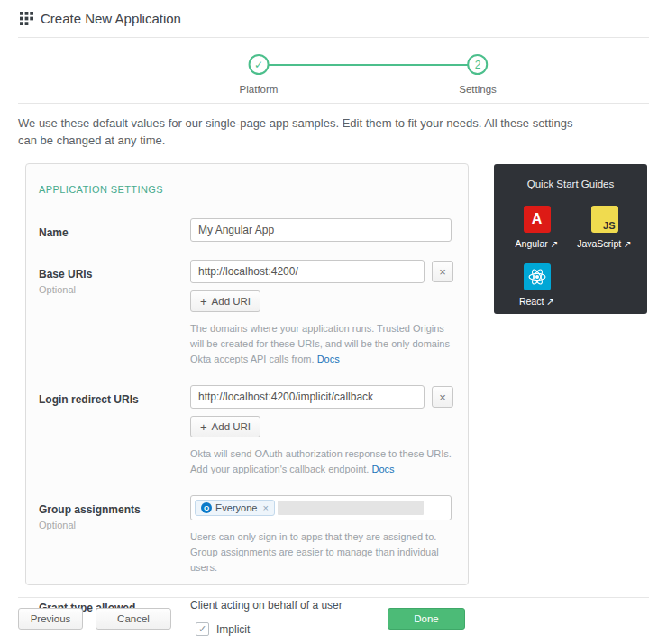 The height and width of the screenshot is (644, 667). What do you see at coordinates (324, 462) in the screenshot?
I see `login-redirect-uris-help: Okta will send OAuth authorization respo…` at bounding box center [324, 462].